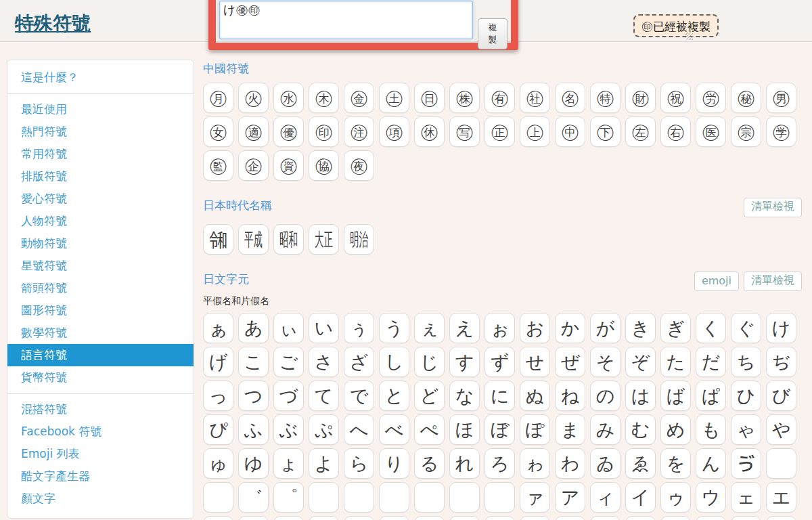 The image size is (812, 520). Describe the element at coordinates (100, 333) in the screenshot. I see `sidebar-item: 數學符號` at that location.